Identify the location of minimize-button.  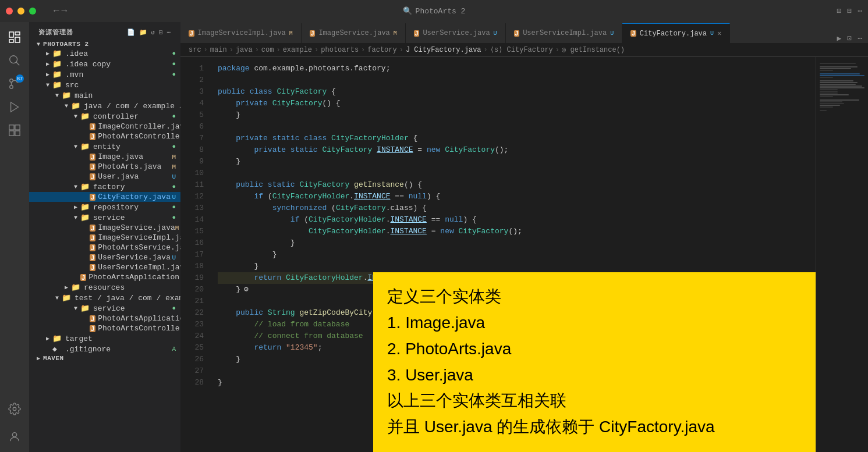
(21, 11).